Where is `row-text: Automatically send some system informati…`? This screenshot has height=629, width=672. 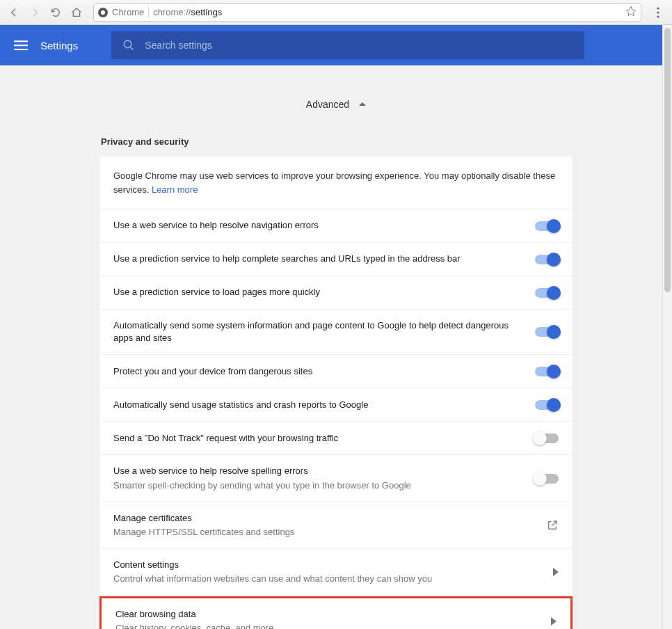 row-text: Automatically send some system informati… is located at coordinates (320, 332).